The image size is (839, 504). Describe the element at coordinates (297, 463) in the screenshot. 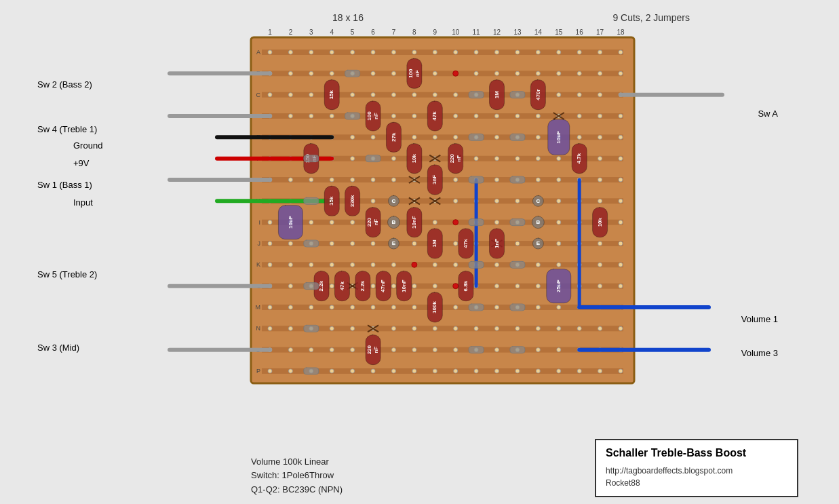

I see `info-line1: Volume 100k Linear` at that location.